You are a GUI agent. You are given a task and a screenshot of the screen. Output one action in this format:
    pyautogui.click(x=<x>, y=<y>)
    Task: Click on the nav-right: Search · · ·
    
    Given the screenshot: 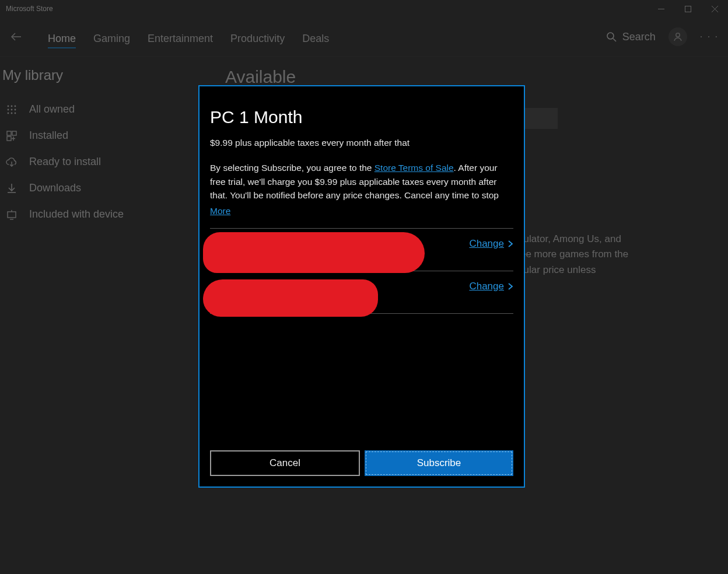 What is the action you would take?
    pyautogui.click(x=664, y=37)
    